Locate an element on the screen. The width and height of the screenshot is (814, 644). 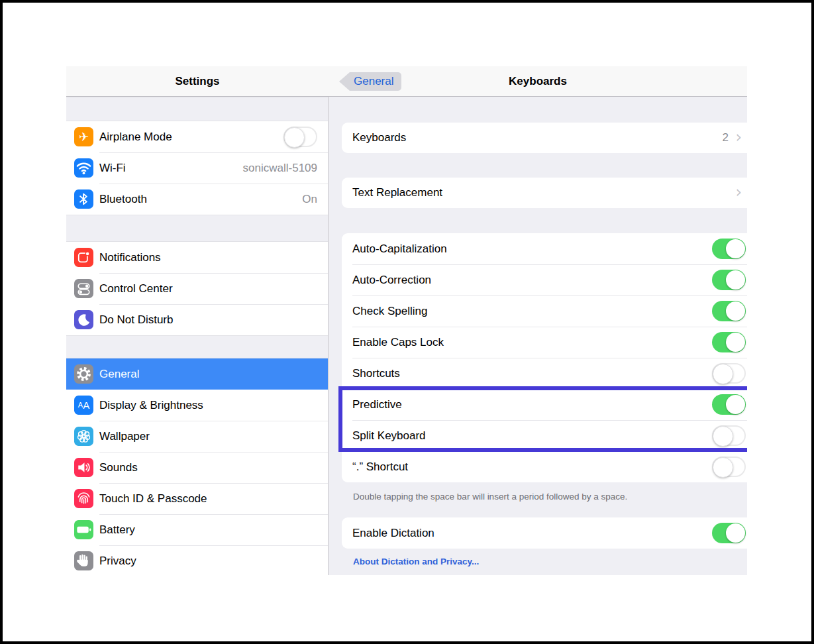
period-shortcut-toggle is located at coordinates (729, 466).